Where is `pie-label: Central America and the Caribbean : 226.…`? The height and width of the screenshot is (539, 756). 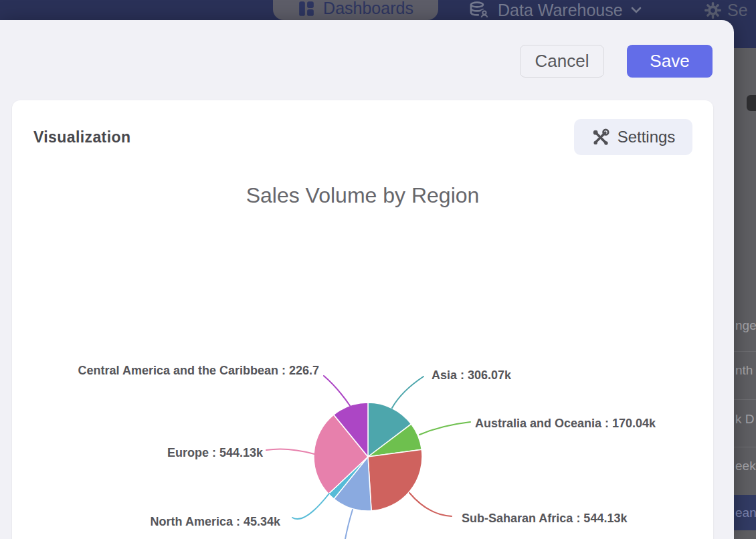 pie-label: Central America and the Caribbean : 226.… is located at coordinates (199, 370).